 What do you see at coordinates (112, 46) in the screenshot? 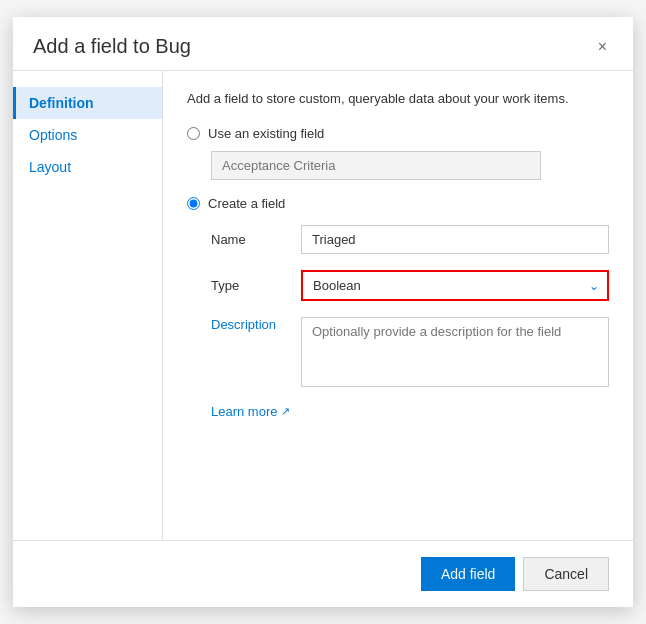
I see `dialog-title: Add a field to Bug` at bounding box center [112, 46].